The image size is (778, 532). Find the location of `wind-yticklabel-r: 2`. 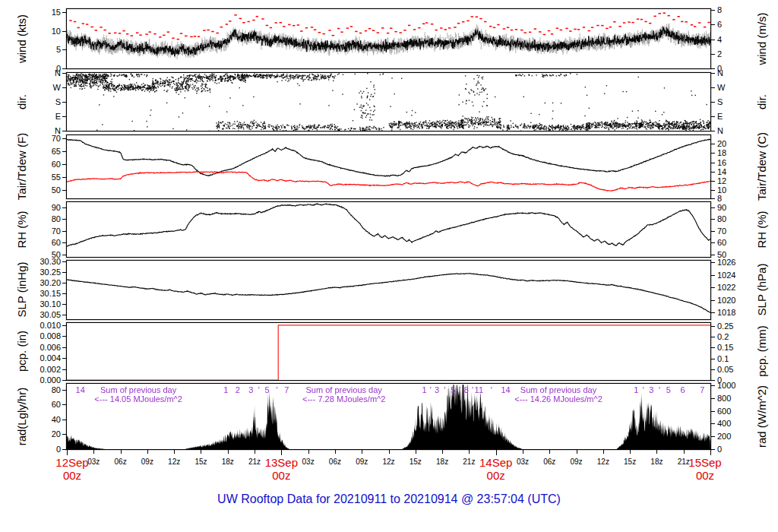

wind-yticklabel-r: 2 is located at coordinates (719, 54).